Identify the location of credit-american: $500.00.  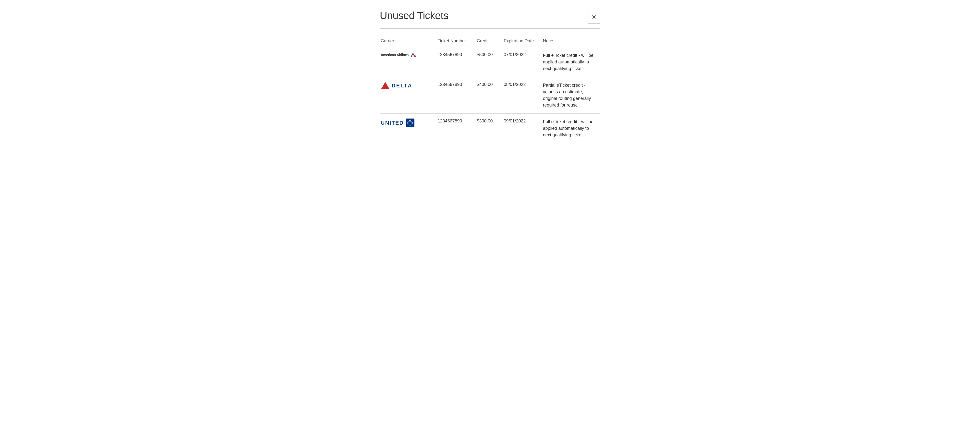
(486, 62).